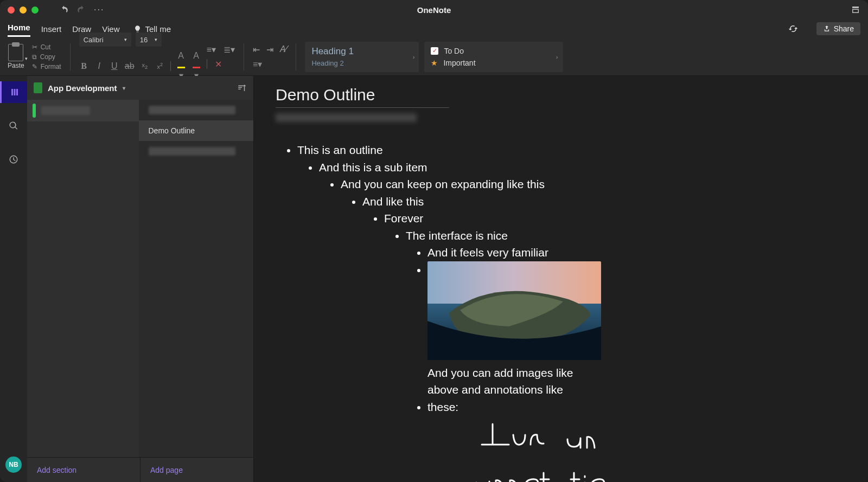 This screenshot has width=868, height=482. I want to click on recent-icon, so click(14, 159).